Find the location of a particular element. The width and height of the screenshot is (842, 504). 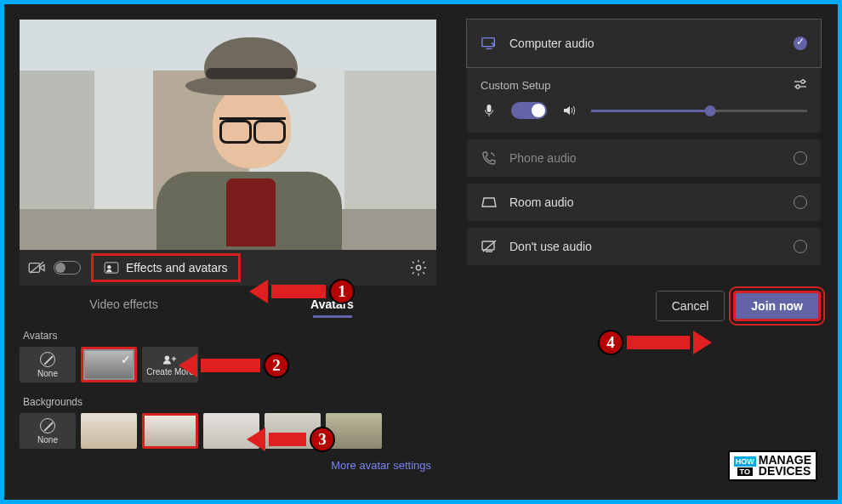

effects-tabs: Video effects Avatars is located at coordinates (228, 305).